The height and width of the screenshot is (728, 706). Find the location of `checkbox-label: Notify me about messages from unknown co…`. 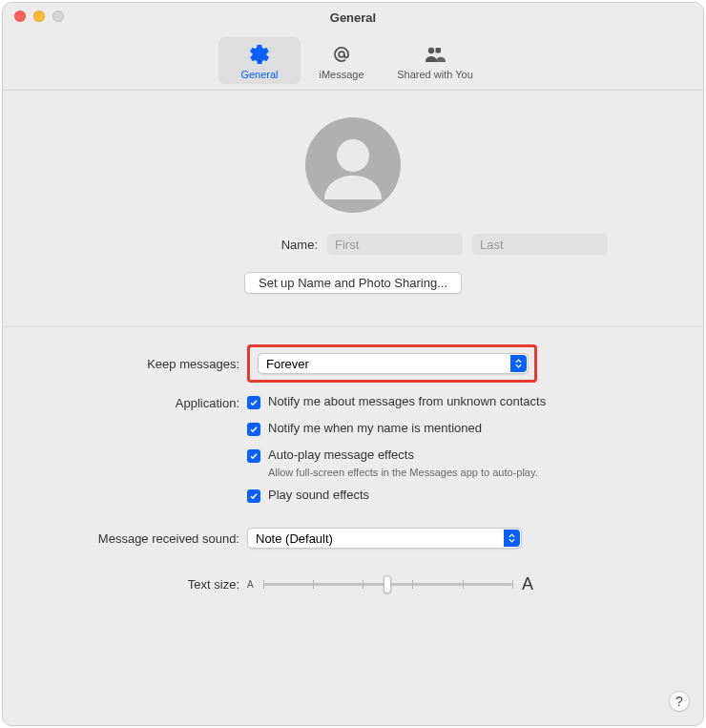

checkbox-label: Notify me about messages from unknown co… is located at coordinates (406, 401).